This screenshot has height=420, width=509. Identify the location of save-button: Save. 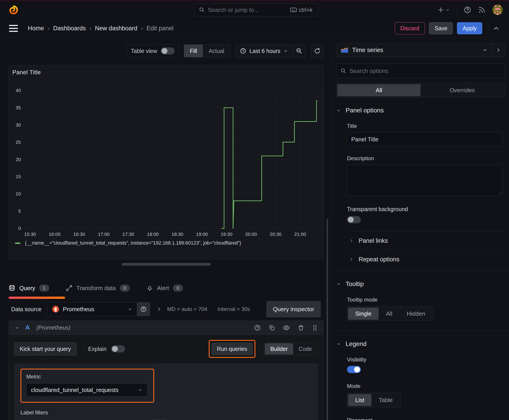
(441, 28).